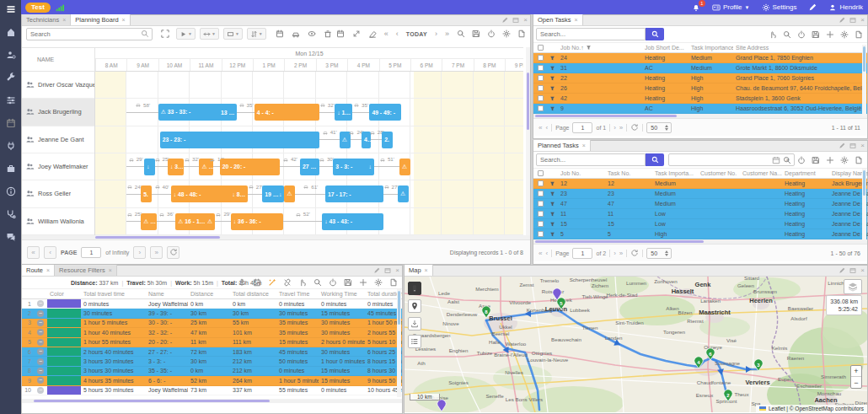  What do you see at coordinates (210, 194) in the screenshot?
I see `task-bar: ↓ 48 - 48: -↓ 8…` at bounding box center [210, 194].